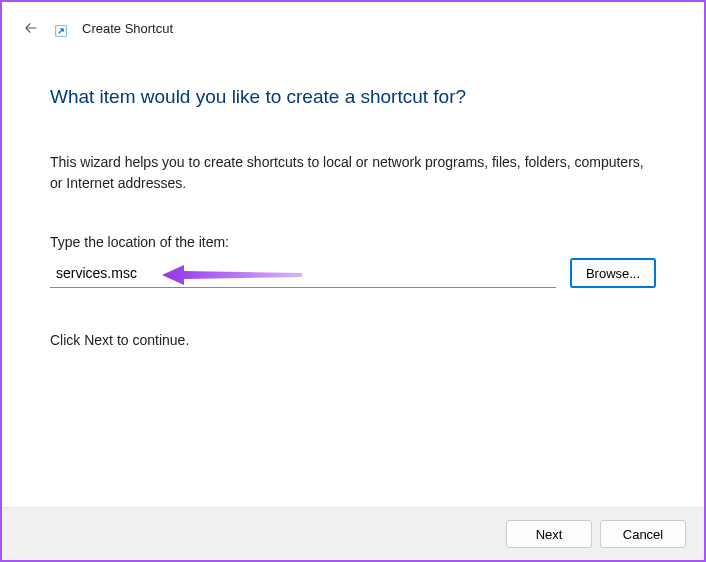 Image resolution: width=706 pixels, height=562 pixels. Describe the element at coordinates (128, 28) in the screenshot. I see `window-title: Create Shortcut` at that location.